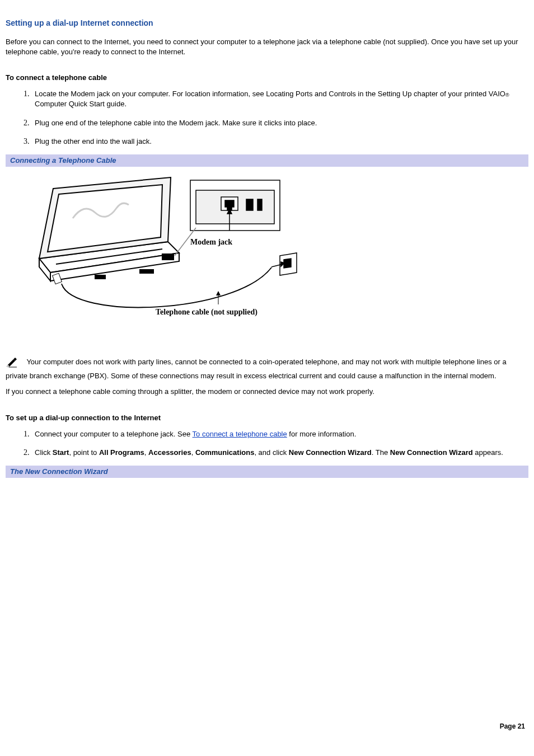 The width and height of the screenshot is (534, 756). What do you see at coordinates (280, 141) in the screenshot?
I see `list-item: Plug the other end into the wall jack.` at bounding box center [280, 141].